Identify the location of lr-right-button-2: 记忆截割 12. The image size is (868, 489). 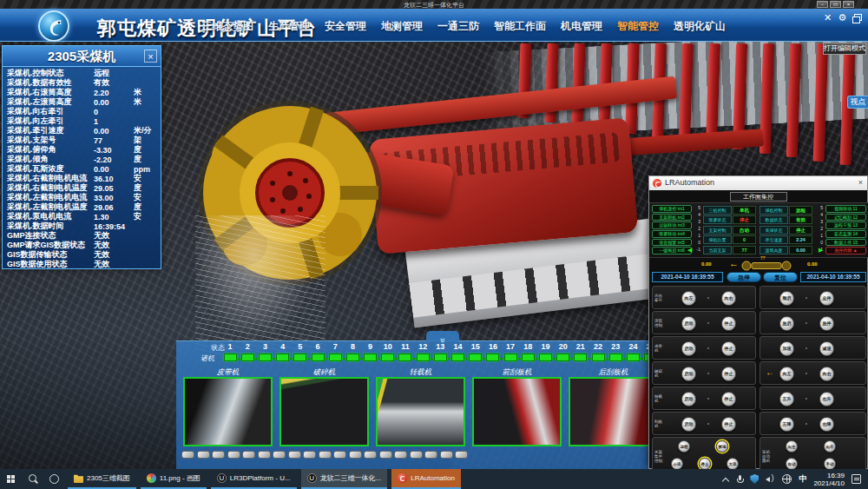
(845, 217).